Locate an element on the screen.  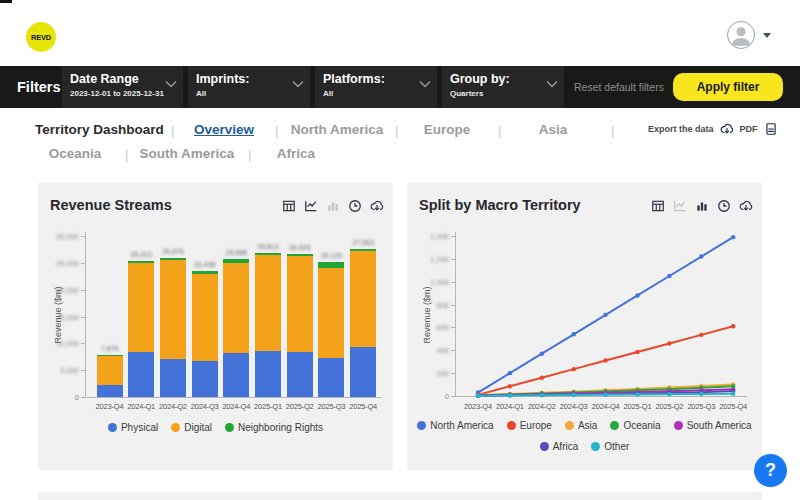
tab-overview: Overview is located at coordinates (224, 130).